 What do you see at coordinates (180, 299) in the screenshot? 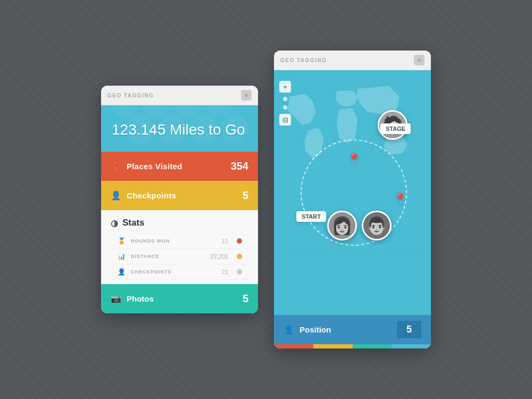
I see `photos-row: 📷 Photos 5` at bounding box center [180, 299].